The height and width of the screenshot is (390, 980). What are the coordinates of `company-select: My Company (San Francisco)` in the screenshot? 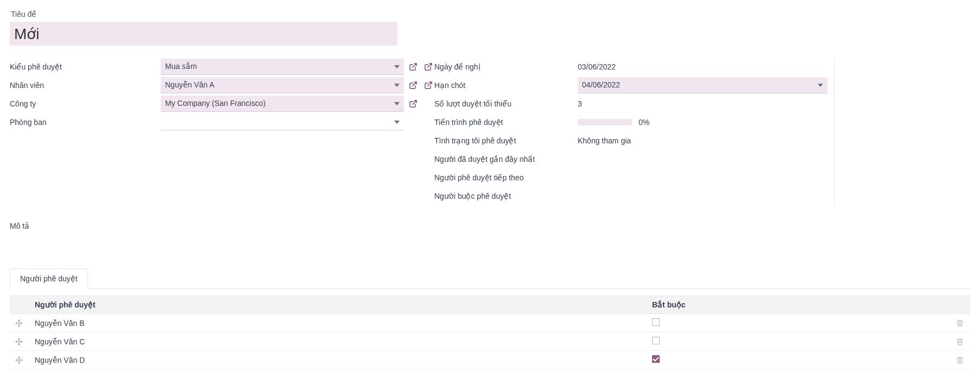 It's located at (282, 104).